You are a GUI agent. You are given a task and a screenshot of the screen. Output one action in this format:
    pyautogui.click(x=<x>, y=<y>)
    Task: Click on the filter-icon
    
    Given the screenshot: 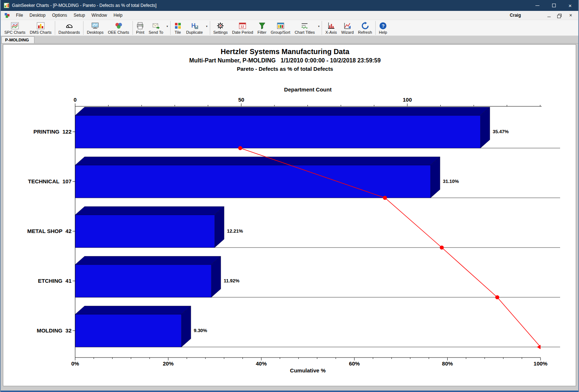 What is the action you would take?
    pyautogui.click(x=262, y=26)
    